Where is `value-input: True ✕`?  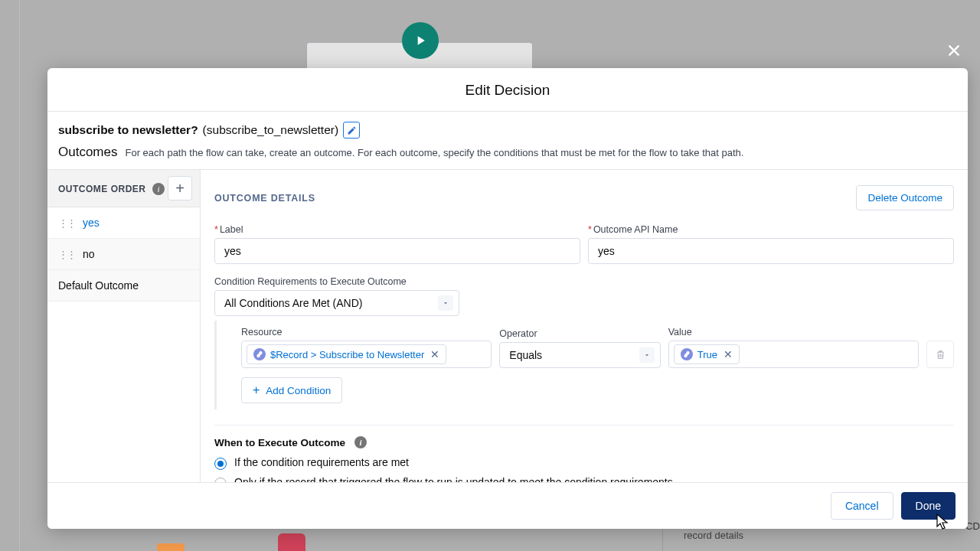 value-input: True ✕ is located at coordinates (793, 354).